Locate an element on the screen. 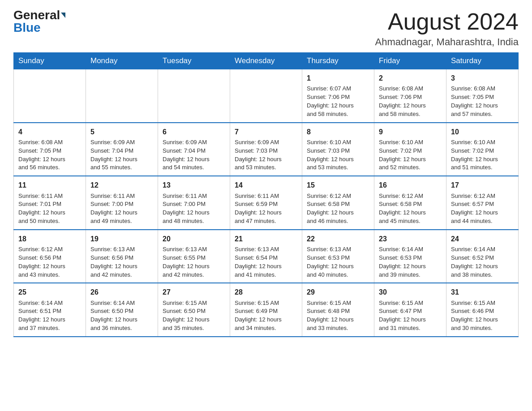 This screenshot has width=532, height=411. day-info: Sunset: 7:01 PM is located at coordinates (50, 204).